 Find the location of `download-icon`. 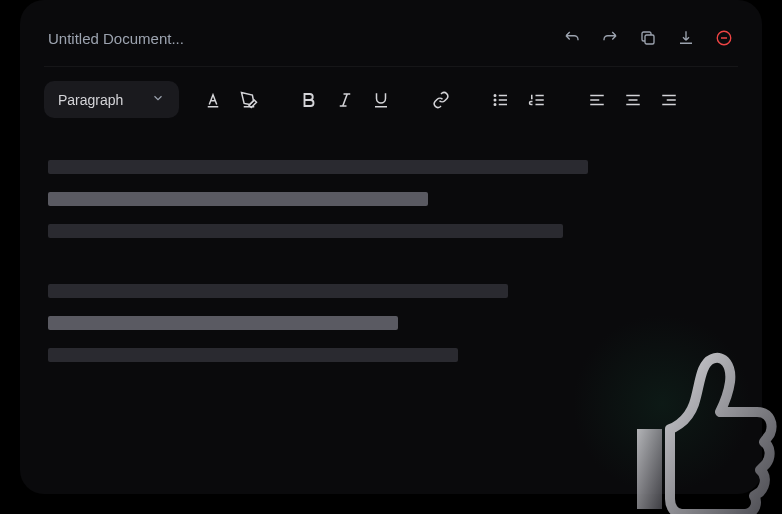

download-icon is located at coordinates (686, 38).